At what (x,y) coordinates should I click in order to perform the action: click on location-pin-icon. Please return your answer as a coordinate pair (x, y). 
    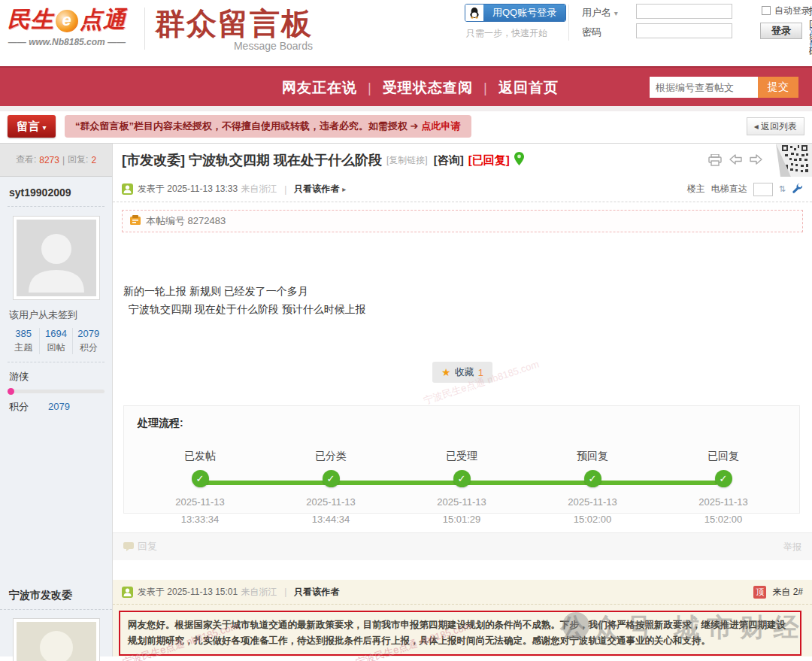
    Looking at the image, I should click on (519, 160).